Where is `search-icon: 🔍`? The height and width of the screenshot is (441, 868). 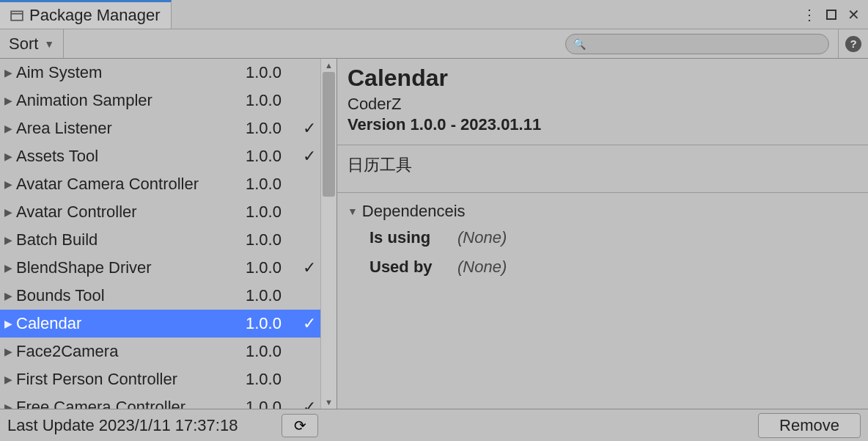 search-icon: 🔍 is located at coordinates (579, 44).